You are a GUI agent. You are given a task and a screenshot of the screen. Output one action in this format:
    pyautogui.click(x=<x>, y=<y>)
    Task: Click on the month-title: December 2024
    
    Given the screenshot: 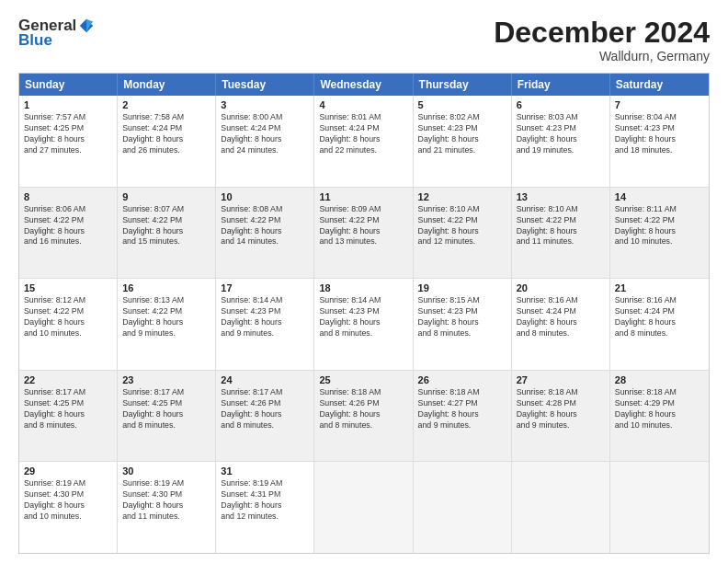 What is the action you would take?
    pyautogui.click(x=601, y=33)
    